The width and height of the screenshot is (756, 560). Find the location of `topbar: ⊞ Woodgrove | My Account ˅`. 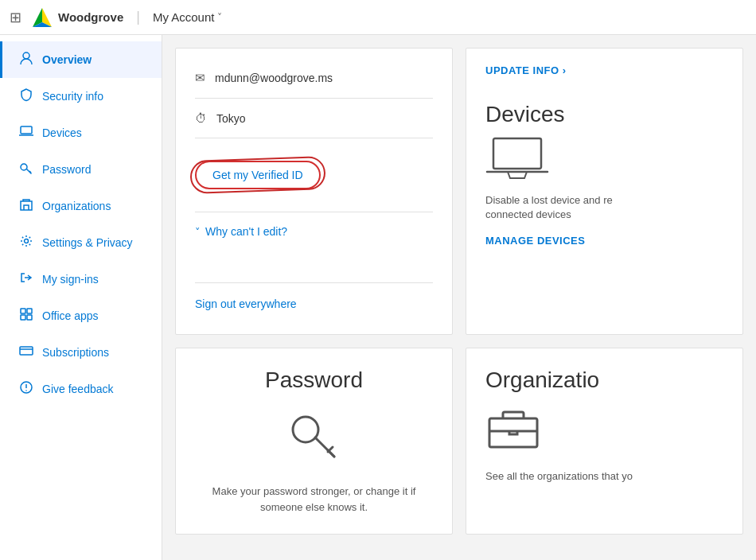

topbar: ⊞ Woodgrove | My Account ˅ is located at coordinates (378, 18).